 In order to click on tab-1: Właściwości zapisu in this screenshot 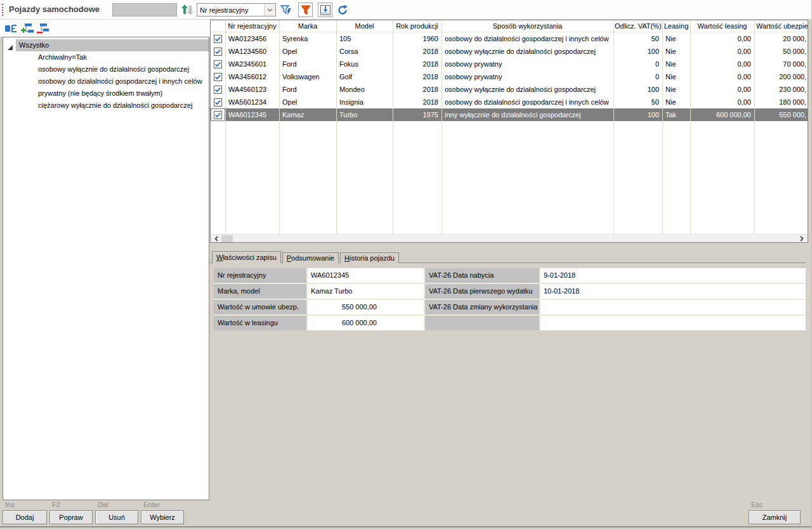, I will do `click(246, 257)`.